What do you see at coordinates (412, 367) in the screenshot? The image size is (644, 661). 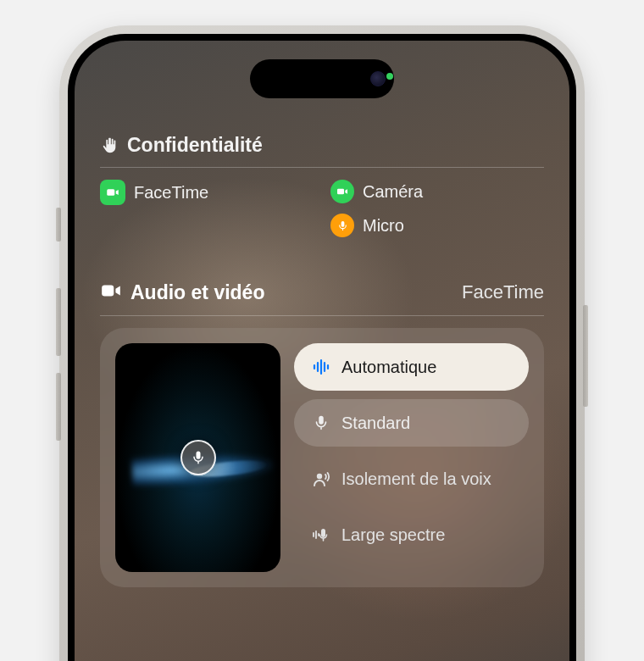 I see `mic-mode-auto: Automatique` at bounding box center [412, 367].